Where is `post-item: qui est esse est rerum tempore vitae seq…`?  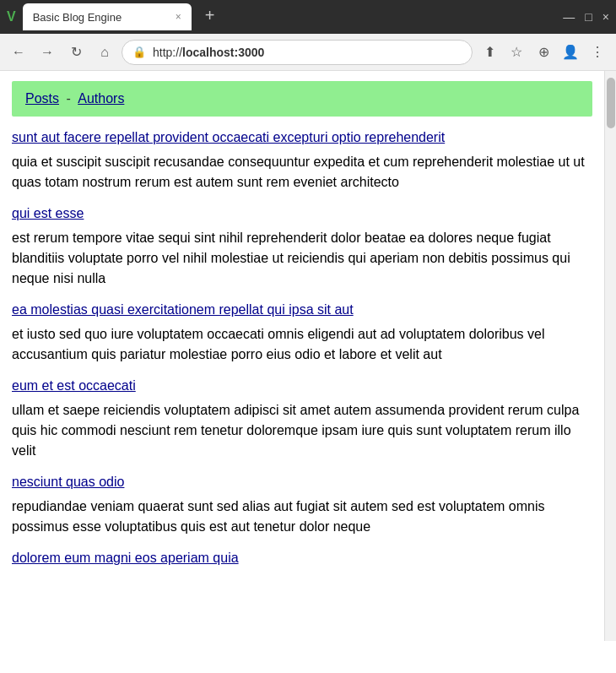
post-item: qui est esse est rerum tempore vitae seq… is located at coordinates (302, 247).